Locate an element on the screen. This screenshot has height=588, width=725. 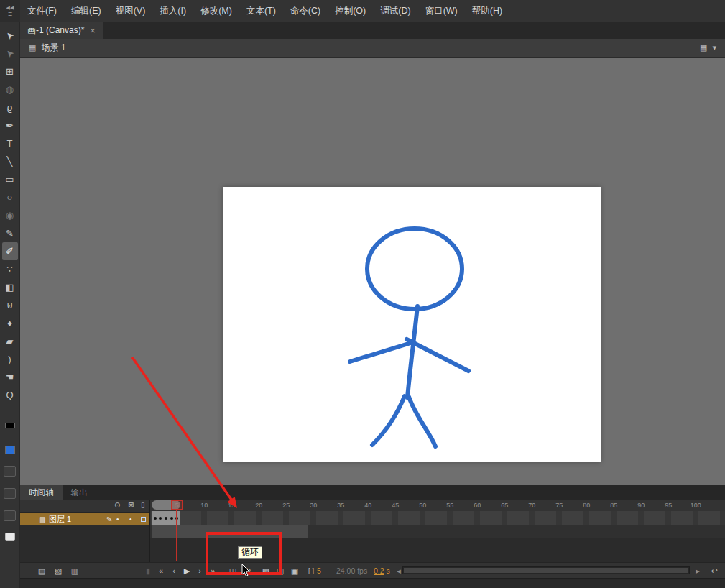
eraser-tool: ▰ is located at coordinates (10, 341).